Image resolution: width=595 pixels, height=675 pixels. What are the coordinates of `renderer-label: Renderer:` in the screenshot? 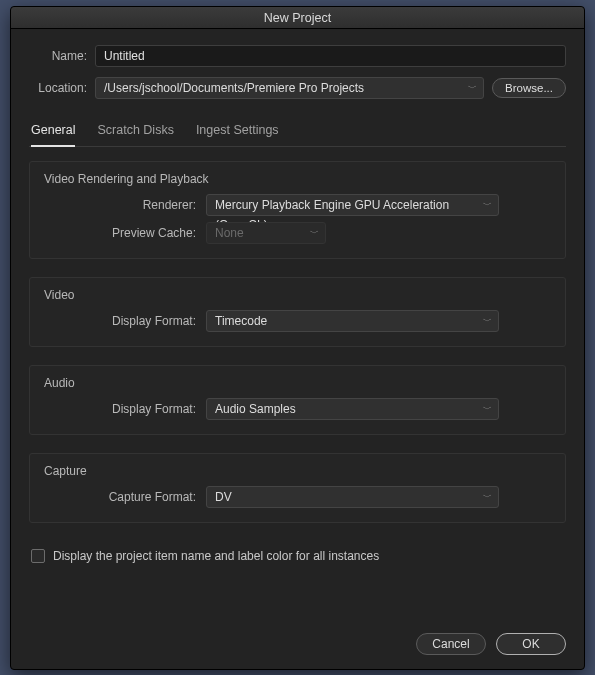 It's located at (120, 205).